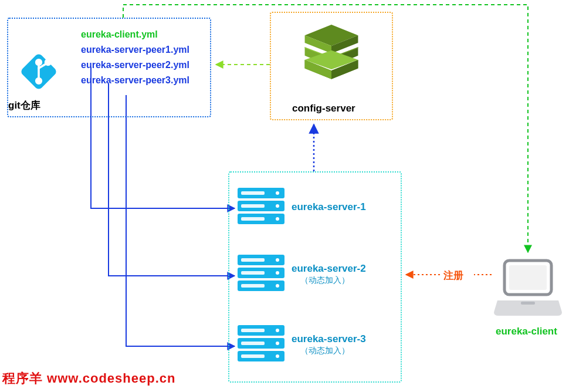 The width and height of the screenshot is (586, 392). What do you see at coordinates (135, 35) in the screenshot?
I see `git-file: eureka-client.yml` at bounding box center [135, 35].